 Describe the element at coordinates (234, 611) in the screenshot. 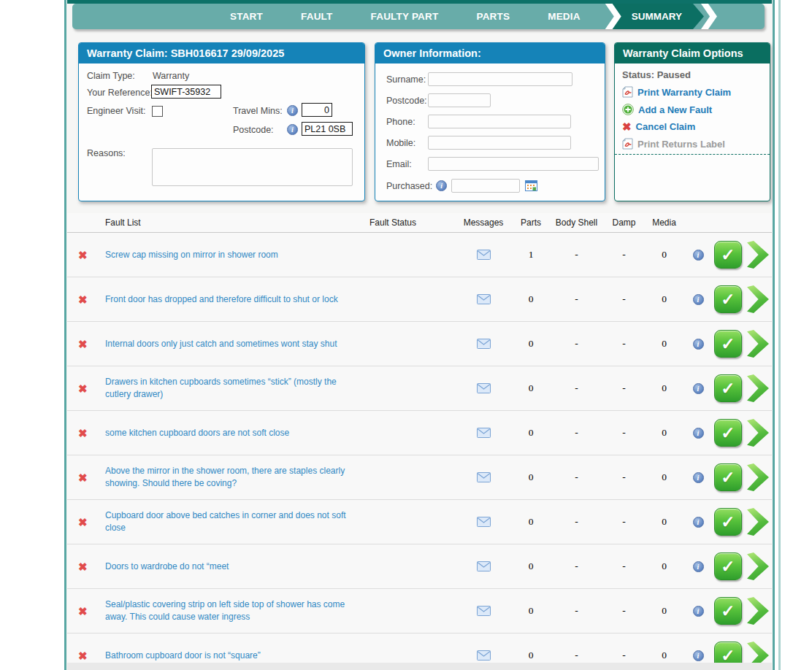

I see `fault-link: Seal/plastic covering strip on left side…` at that location.